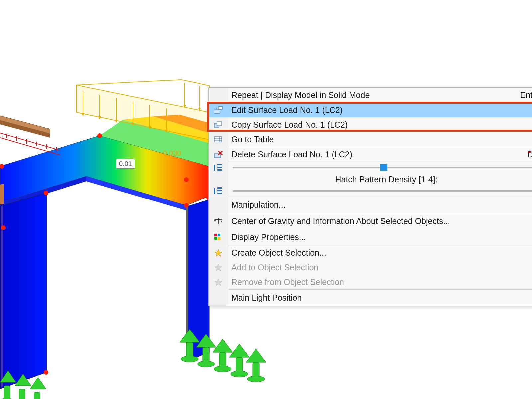  Describe the element at coordinates (384, 168) in the screenshot. I see `slider-thumb` at that location.